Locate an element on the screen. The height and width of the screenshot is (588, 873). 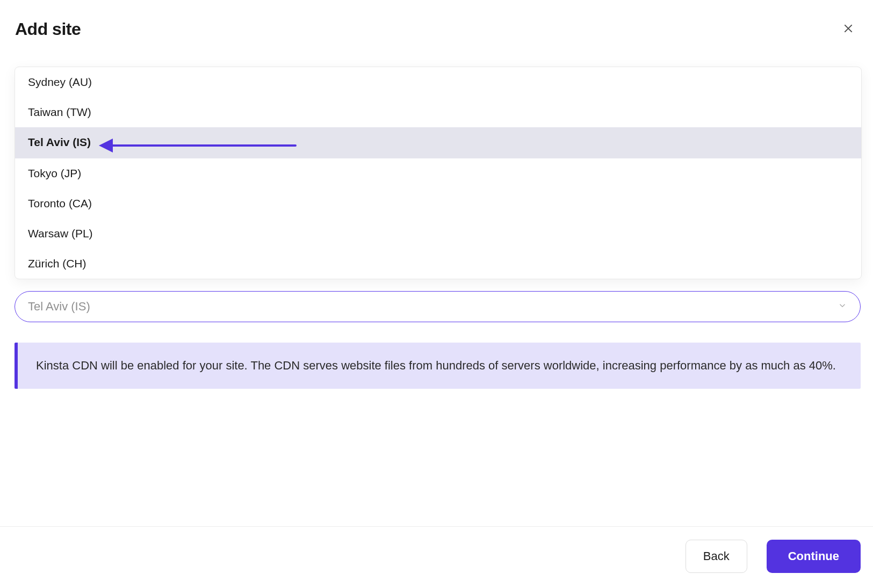
dropdown-item: Taiwan (TW) is located at coordinates (438, 112).